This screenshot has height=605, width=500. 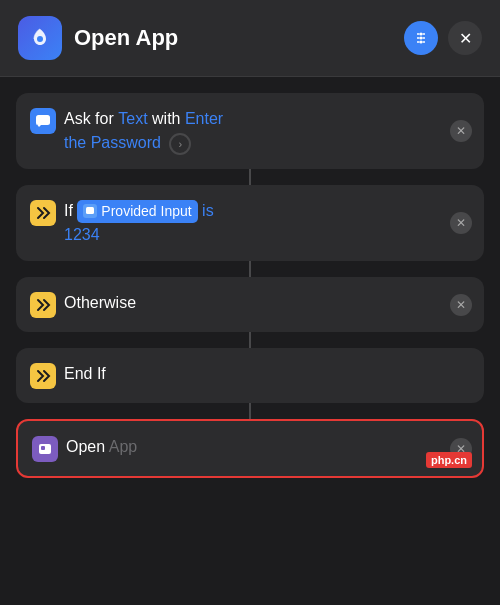 What do you see at coordinates (465, 38) in the screenshot?
I see `close-header-button: ✕` at bounding box center [465, 38].